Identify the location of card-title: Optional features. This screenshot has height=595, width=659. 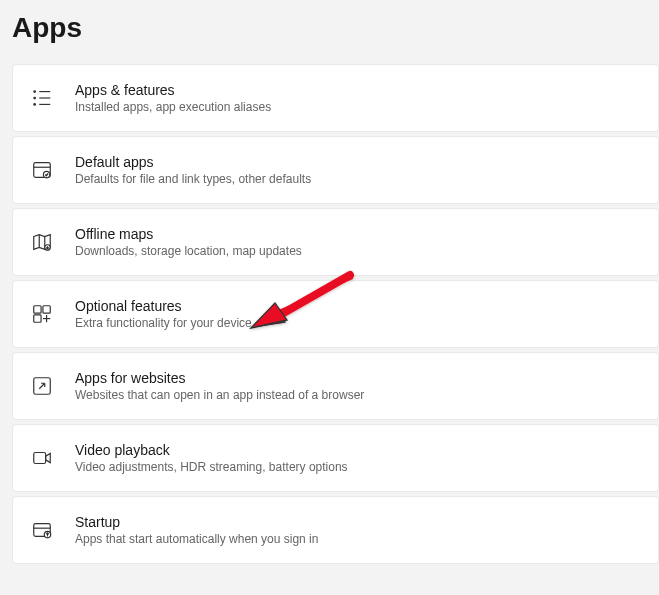
(164, 306).